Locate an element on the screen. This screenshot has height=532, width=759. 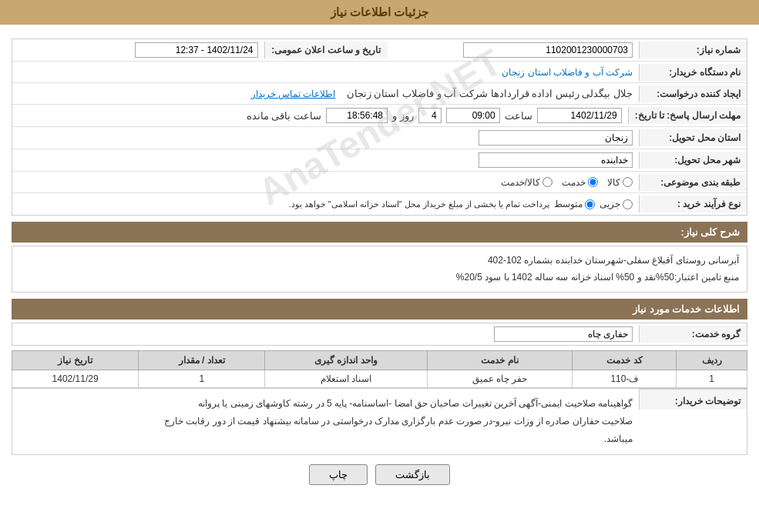
request-number-input is located at coordinates (548, 50).